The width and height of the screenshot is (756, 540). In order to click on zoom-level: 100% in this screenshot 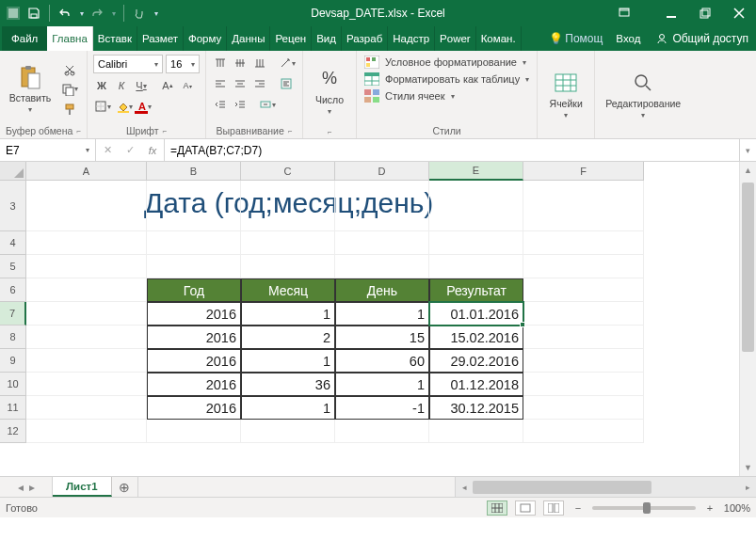, I will do `click(737, 508)`.